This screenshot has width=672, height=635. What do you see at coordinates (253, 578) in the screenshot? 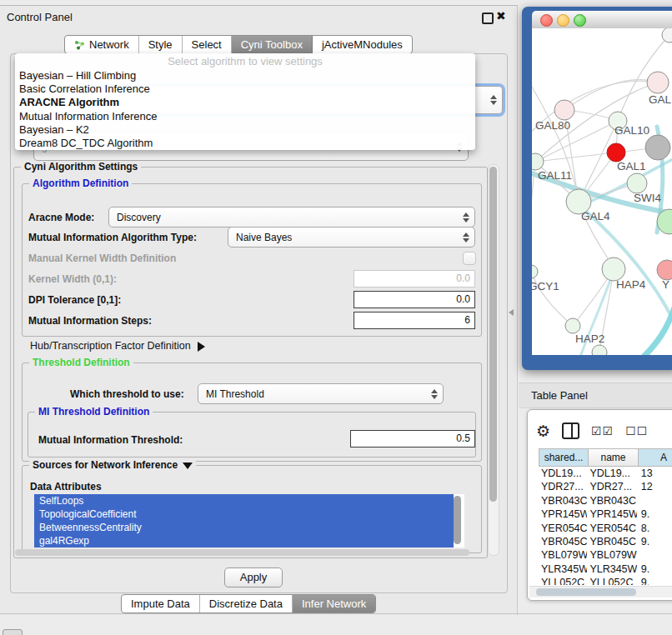
I see `apply-button: Apply` at bounding box center [253, 578].